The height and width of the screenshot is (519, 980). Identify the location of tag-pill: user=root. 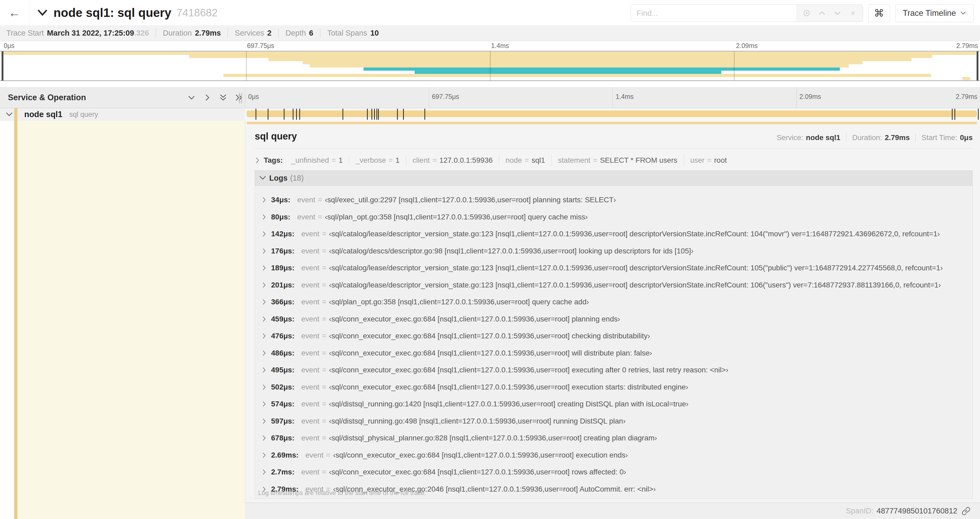
(708, 160).